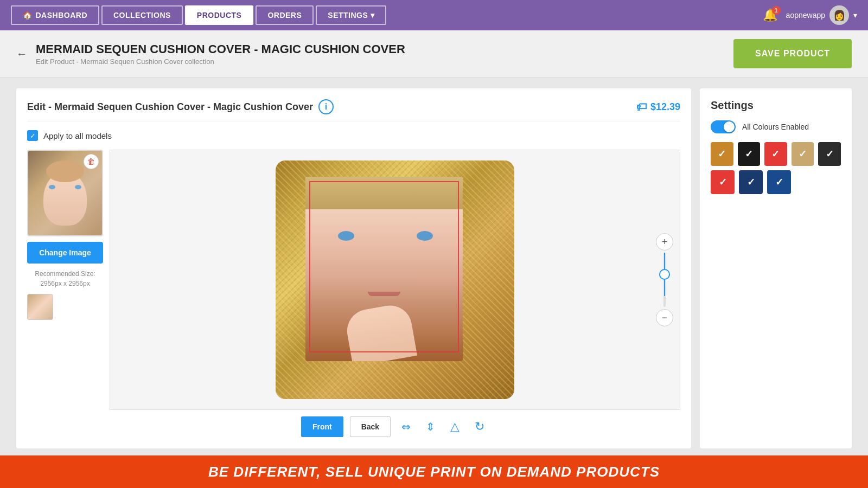 The image size is (868, 488). Describe the element at coordinates (722, 154) in the screenshot. I see `color-swatch-gold: ✓` at that location.